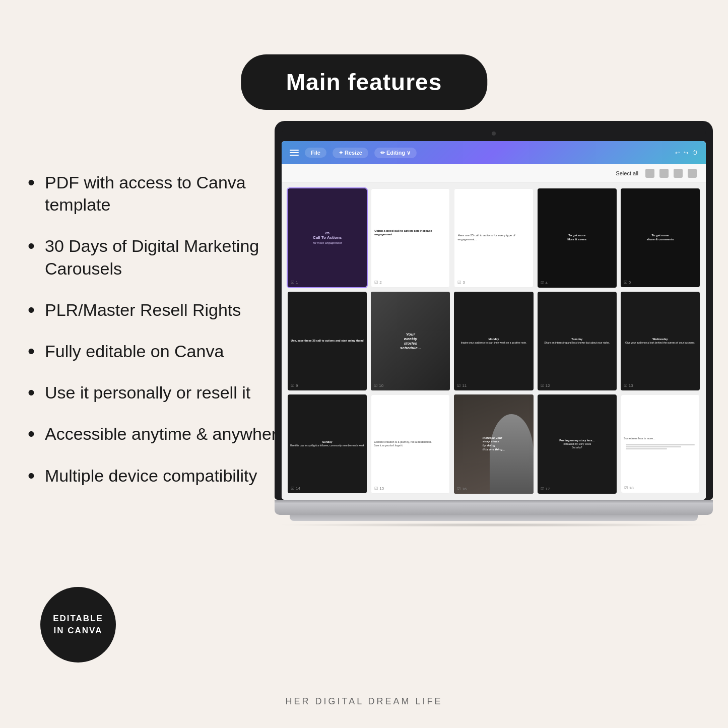  I want to click on main-features-title: Main features, so click(364, 82).